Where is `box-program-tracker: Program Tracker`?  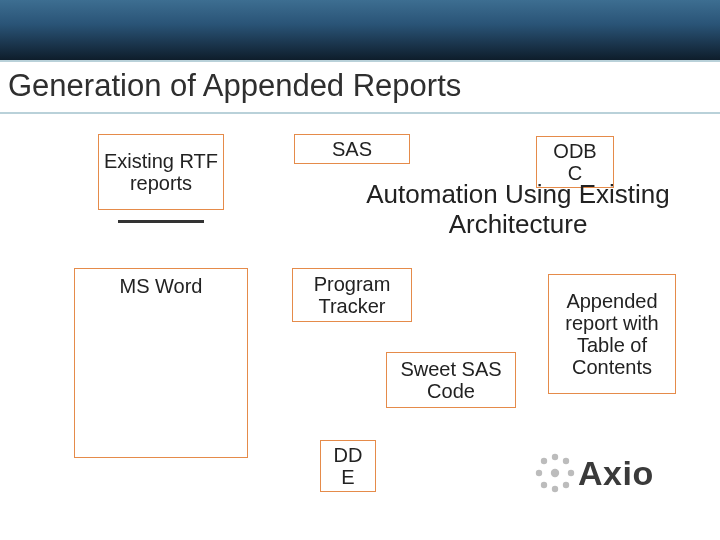 box-program-tracker: Program Tracker is located at coordinates (352, 295).